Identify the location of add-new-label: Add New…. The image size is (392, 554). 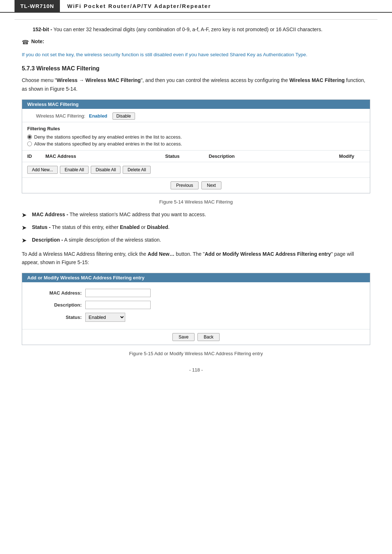
(161, 254).